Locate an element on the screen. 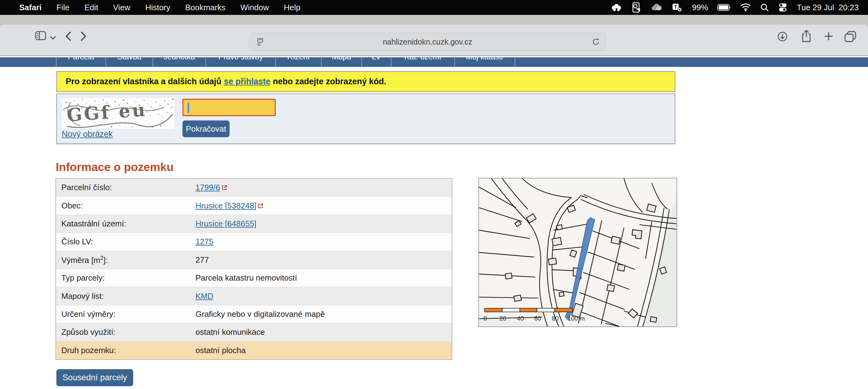 This screenshot has height=389, width=868. onedrive-icon is located at coordinates (656, 7).